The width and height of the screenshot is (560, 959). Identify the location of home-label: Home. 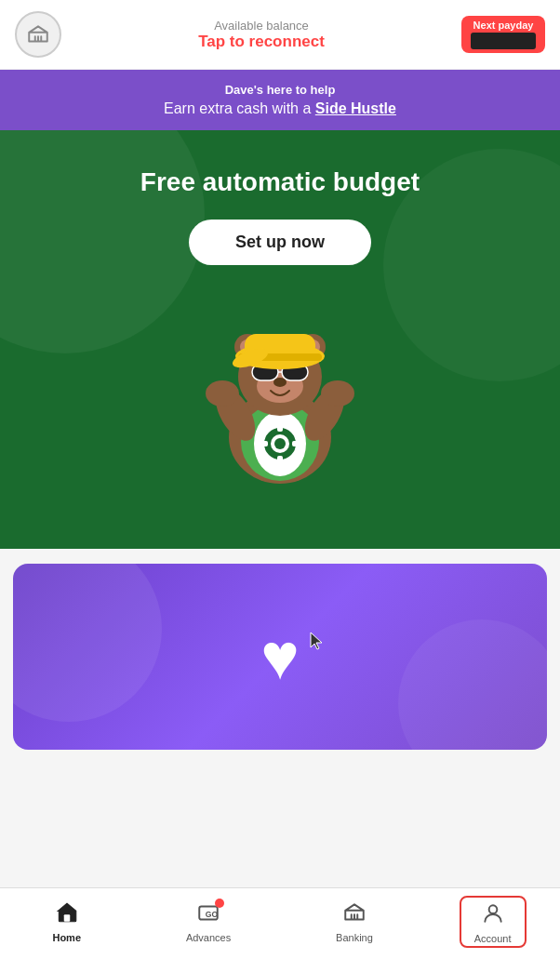
(67, 938).